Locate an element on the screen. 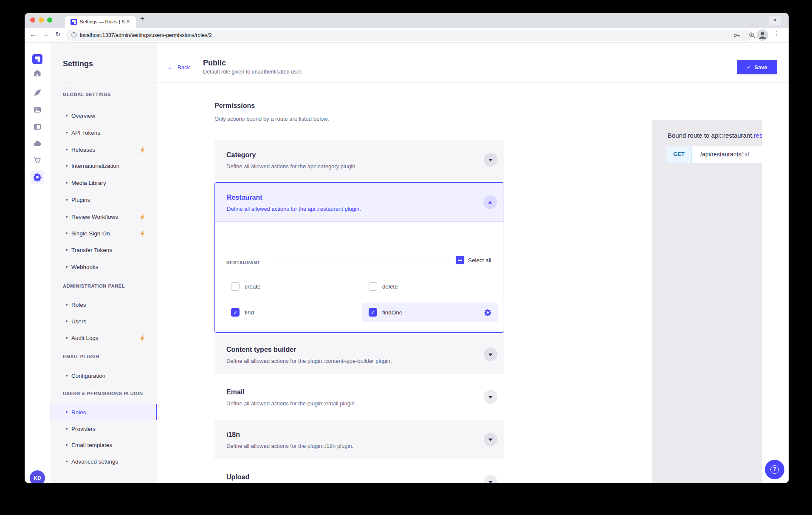  content-type-builder-layout-icon is located at coordinates (37, 127).